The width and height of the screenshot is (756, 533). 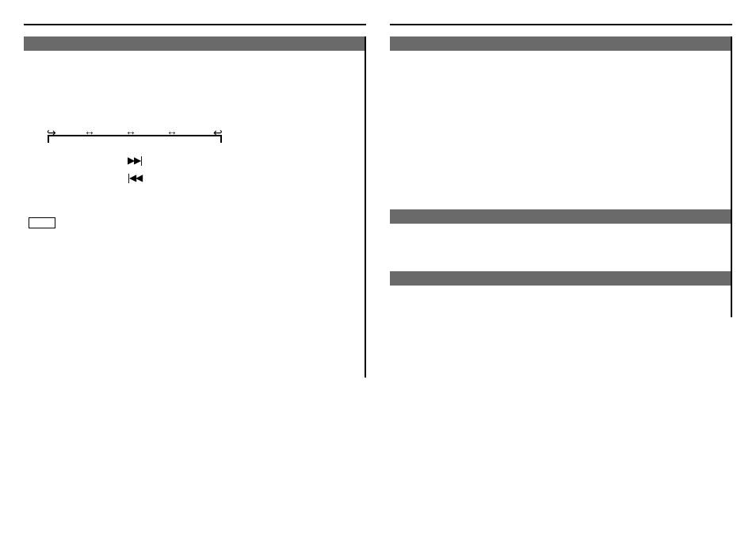 I want to click on skip-backward-icon: |◀◀, so click(x=135, y=178).